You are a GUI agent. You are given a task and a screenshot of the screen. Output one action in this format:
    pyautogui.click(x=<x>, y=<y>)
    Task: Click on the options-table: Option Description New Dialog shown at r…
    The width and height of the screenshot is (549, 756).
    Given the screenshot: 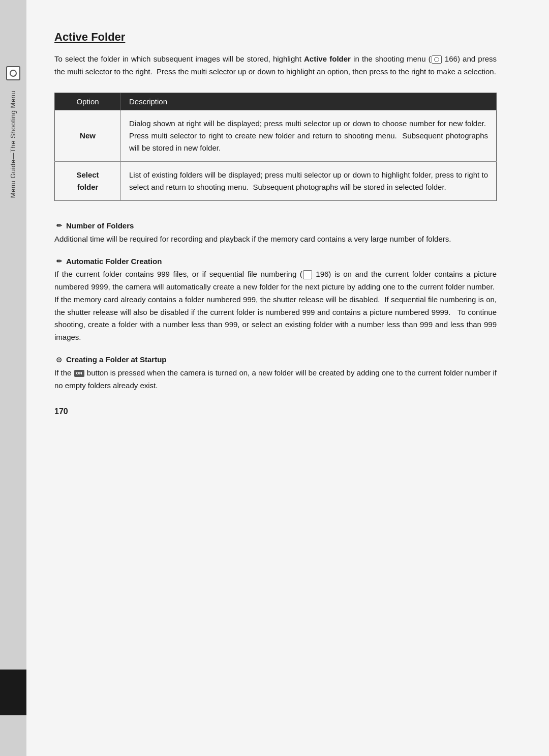 What is the action you would take?
    pyautogui.click(x=276, y=147)
    